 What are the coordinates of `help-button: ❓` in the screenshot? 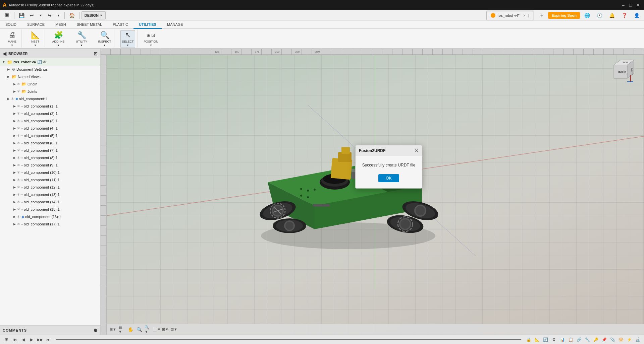 It's located at (625, 15).